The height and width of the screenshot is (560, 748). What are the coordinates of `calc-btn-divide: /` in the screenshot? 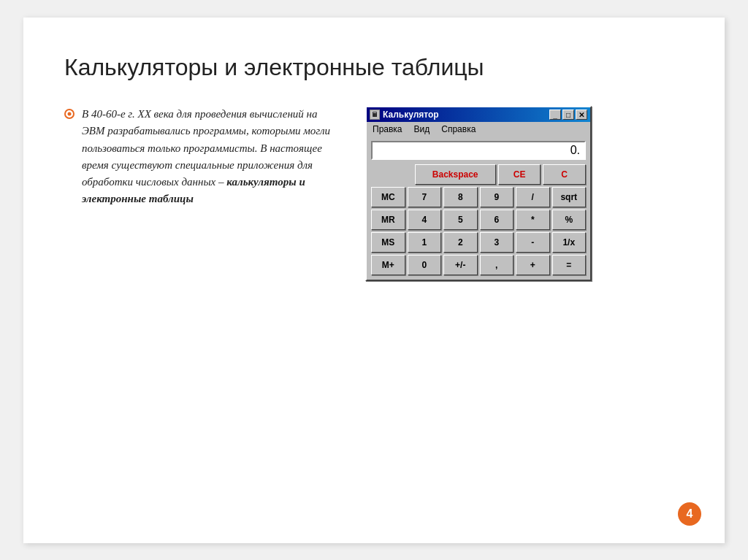 It's located at (533, 197).